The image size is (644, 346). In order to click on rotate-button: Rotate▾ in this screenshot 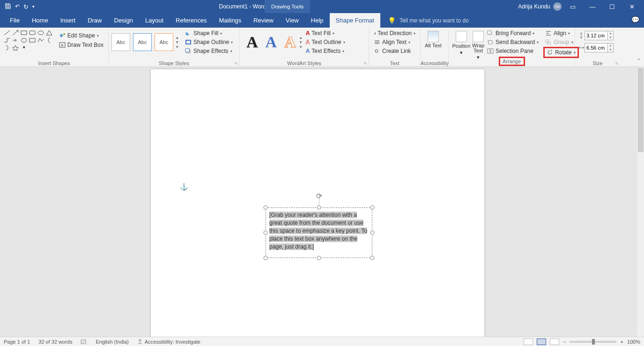, I will do `click(561, 52)`.